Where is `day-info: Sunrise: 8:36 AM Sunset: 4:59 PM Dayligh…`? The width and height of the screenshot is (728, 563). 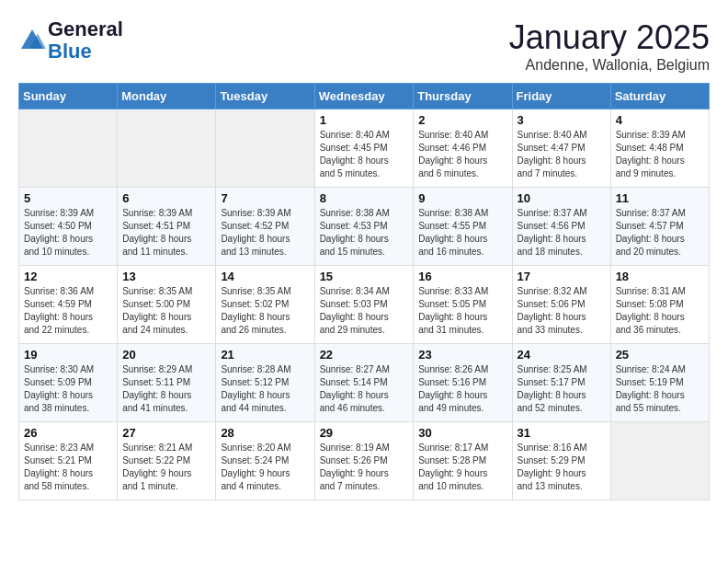
day-info: Sunrise: 8:36 AM Sunset: 4:59 PM Dayligh… is located at coordinates (68, 311).